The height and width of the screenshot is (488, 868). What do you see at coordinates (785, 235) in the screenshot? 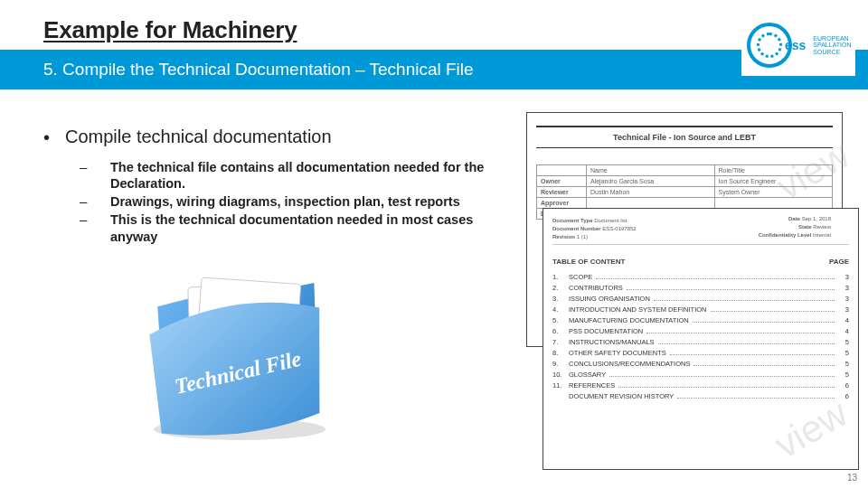
I see `meta-key: Confidentiality Level` at bounding box center [785, 235].